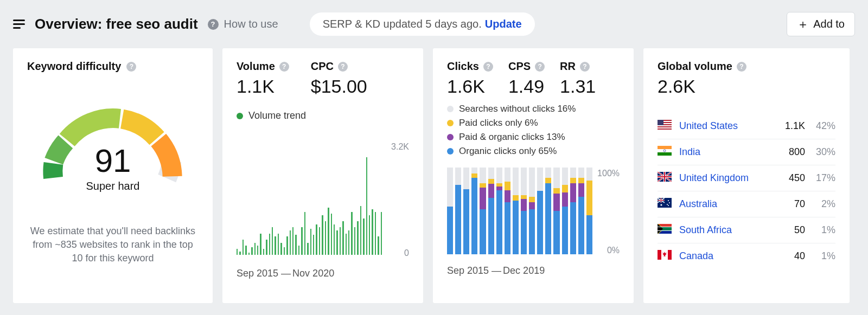 This screenshot has height=315, width=868. What do you see at coordinates (746, 126) in the screenshot?
I see `country-row: United States1.1K42%` at bounding box center [746, 126].